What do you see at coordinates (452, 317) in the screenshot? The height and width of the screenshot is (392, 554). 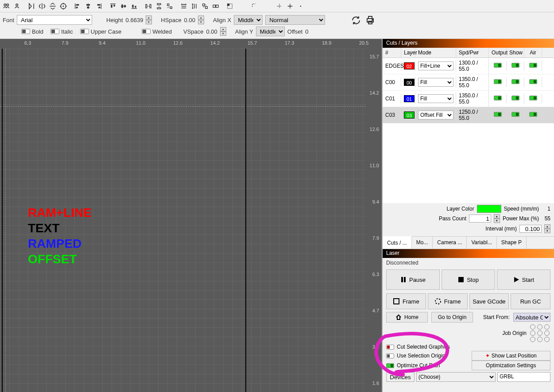 I see `go-origin-button: Go to Origin` at bounding box center [452, 317].